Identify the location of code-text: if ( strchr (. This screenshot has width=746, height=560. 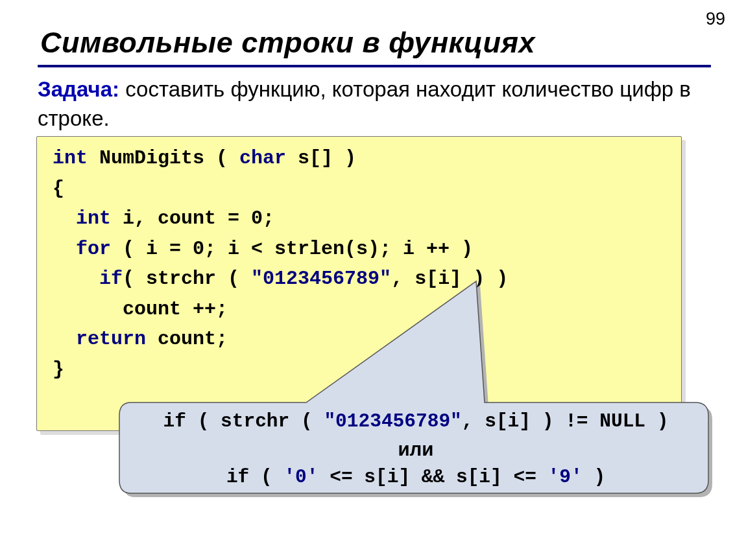
(244, 421).